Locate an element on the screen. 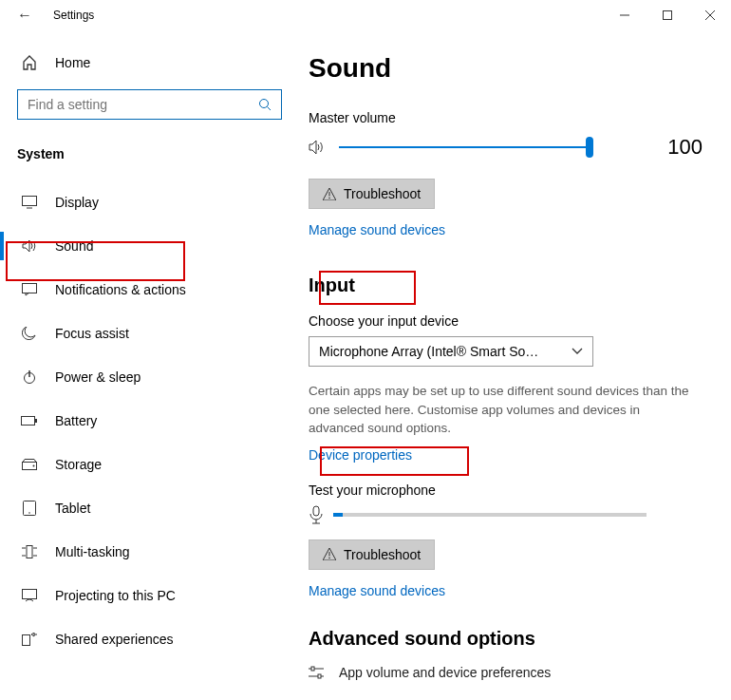 Image resolution: width=731 pixels, height=700 pixels. input-helper-text: Certain apps may be set up to use differ… is located at coordinates (501, 410).